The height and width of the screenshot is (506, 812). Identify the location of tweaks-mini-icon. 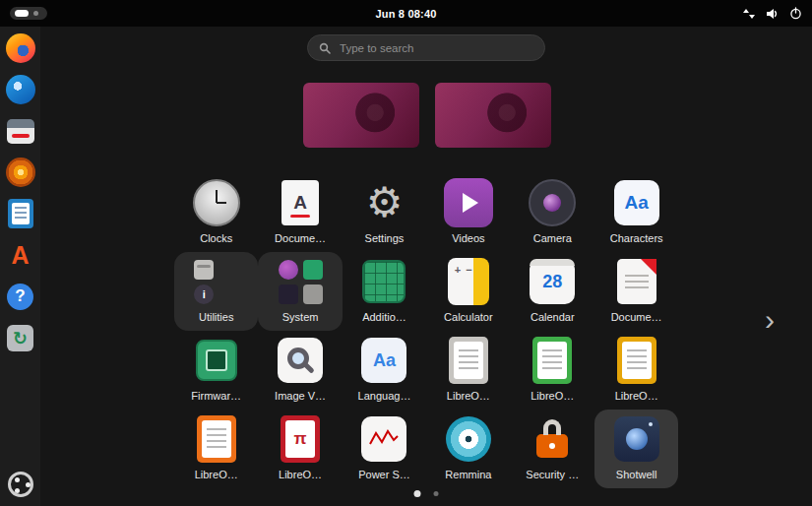
(288, 270).